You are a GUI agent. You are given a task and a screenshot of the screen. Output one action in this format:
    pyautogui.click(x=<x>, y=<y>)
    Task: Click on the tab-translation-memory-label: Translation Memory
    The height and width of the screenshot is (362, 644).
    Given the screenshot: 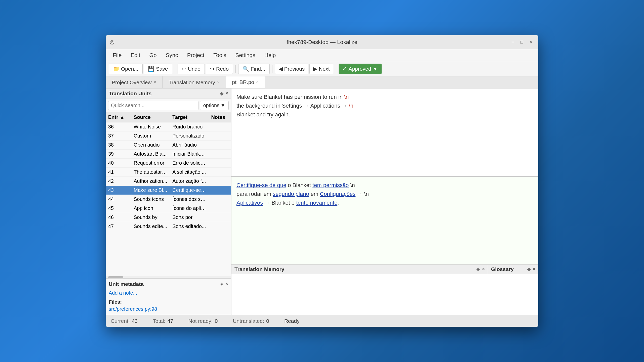 What is the action you would take?
    pyautogui.click(x=192, y=82)
    